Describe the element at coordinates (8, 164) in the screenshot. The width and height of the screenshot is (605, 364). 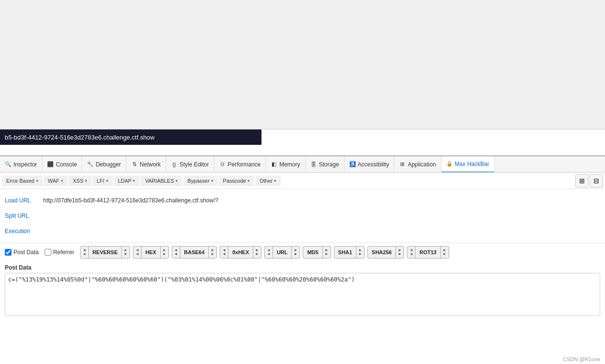
I see `inspector-icon: 🔍` at that location.